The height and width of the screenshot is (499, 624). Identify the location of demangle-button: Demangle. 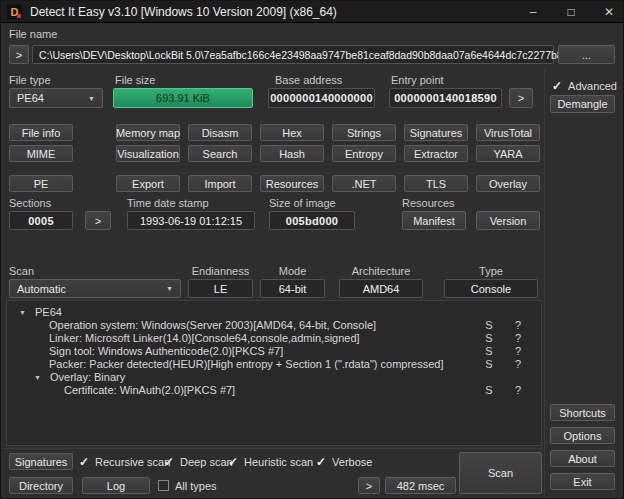
(582, 104).